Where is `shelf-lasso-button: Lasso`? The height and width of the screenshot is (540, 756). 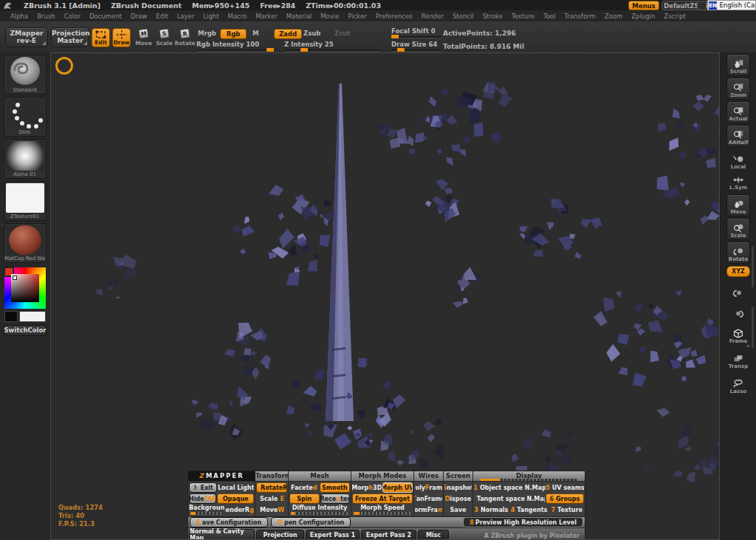
shelf-lasso-button: Lasso is located at coordinates (738, 385).